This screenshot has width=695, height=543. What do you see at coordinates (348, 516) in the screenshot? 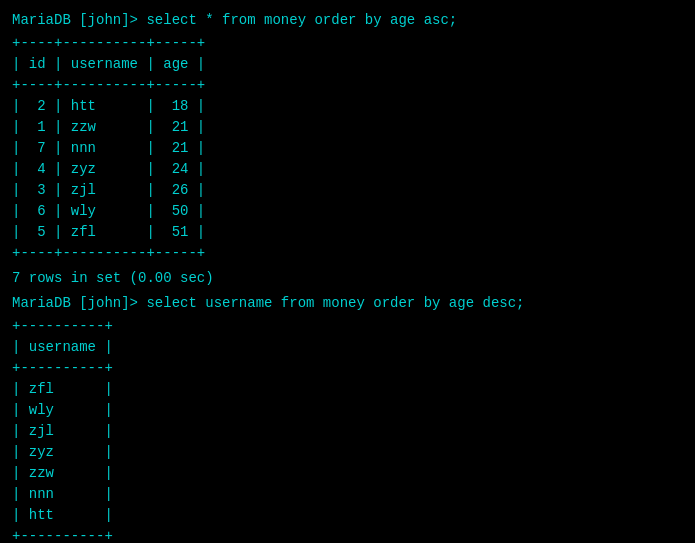
I see `query2-row-7: | htt |` at bounding box center [348, 516].